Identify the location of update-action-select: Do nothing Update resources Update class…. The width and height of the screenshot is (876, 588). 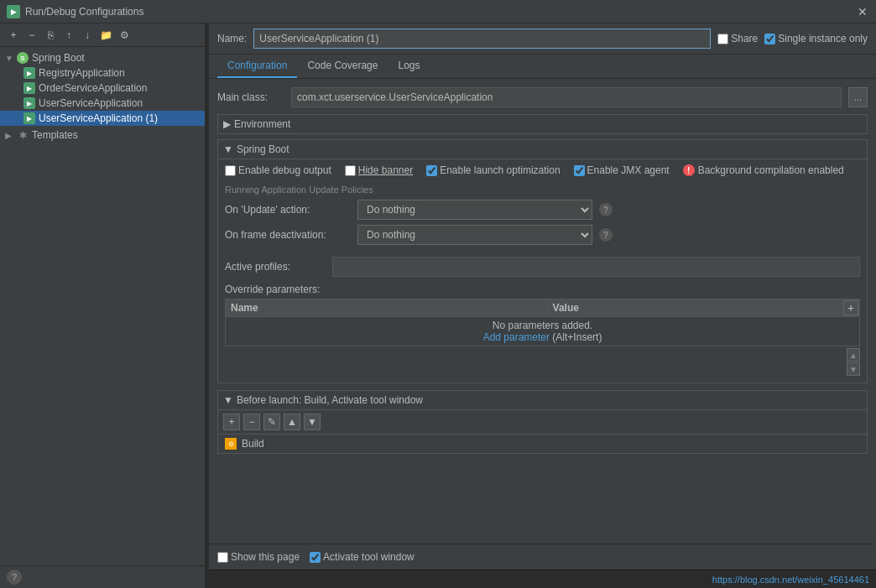
(475, 210).